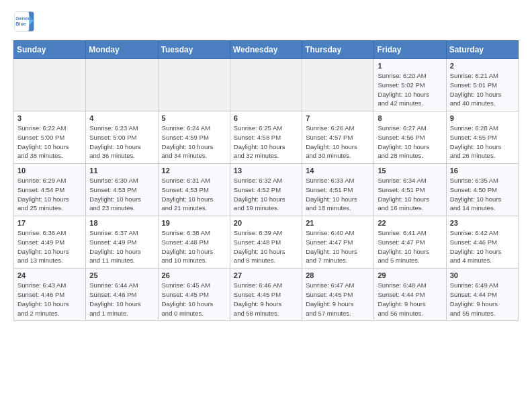  What do you see at coordinates (50, 223) in the screenshot?
I see `day-number: 17` at bounding box center [50, 223].